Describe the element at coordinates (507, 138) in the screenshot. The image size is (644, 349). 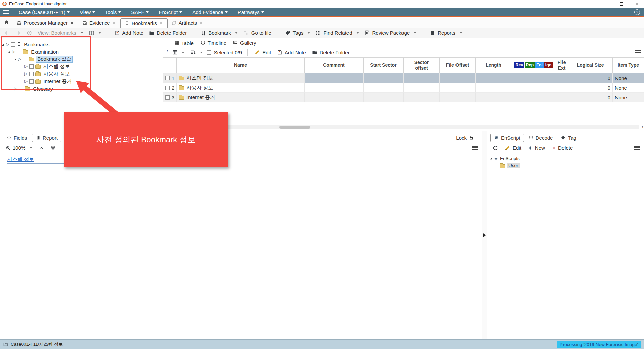
I see `tab-enscript: EnScript` at that location.